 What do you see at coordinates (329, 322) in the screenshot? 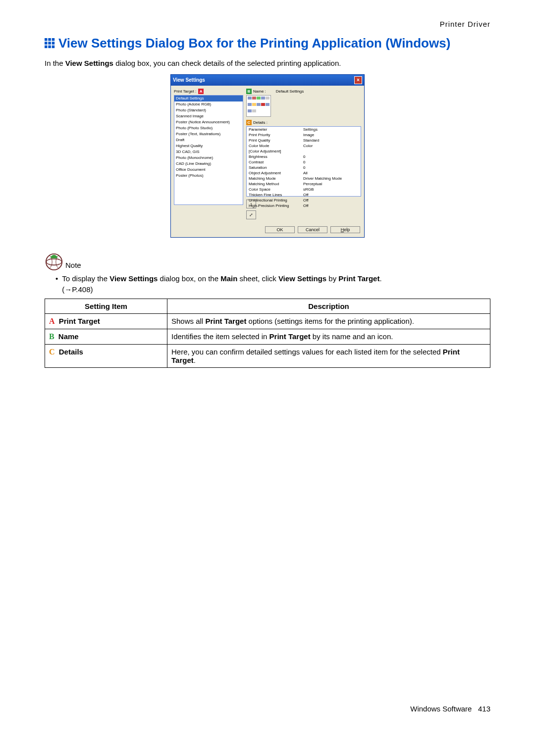
I see `row-desc: Shows all Print Target options (settings…` at bounding box center [329, 322].